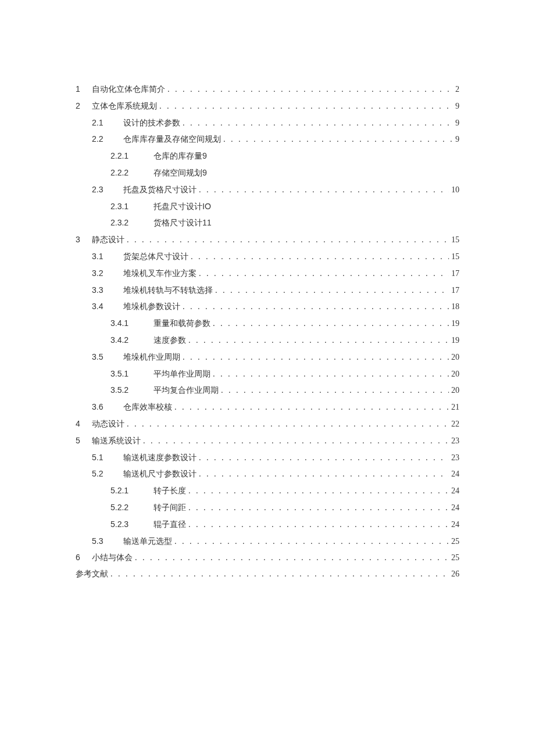  Describe the element at coordinates (455, 191) in the screenshot. I see `toc-page-number: 10` at that location.